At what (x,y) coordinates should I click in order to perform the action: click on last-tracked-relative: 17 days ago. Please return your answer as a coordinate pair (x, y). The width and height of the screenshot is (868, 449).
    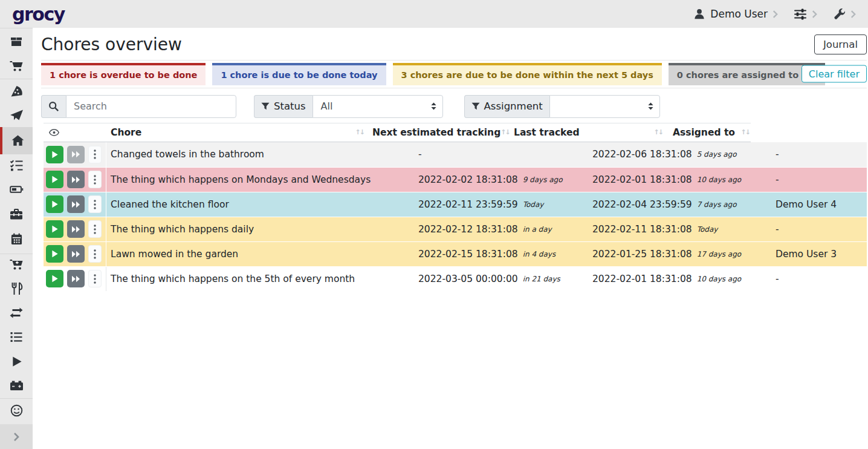
    Looking at the image, I should click on (719, 254).